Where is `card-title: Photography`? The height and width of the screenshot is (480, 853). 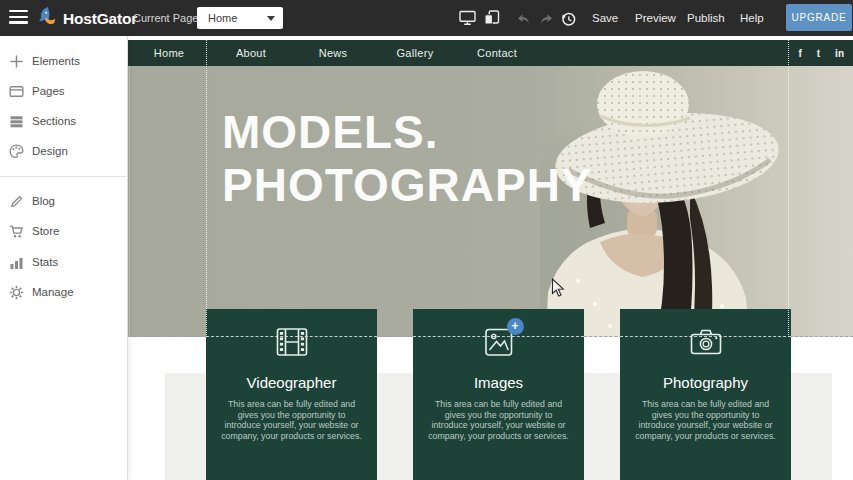
card-title: Photography is located at coordinates (706, 382).